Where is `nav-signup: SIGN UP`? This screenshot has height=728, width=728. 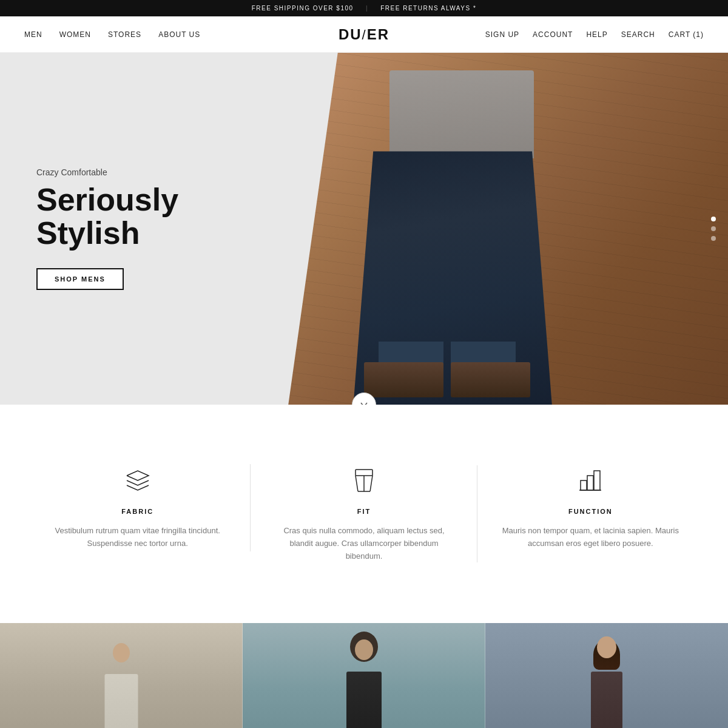
nav-signup: SIGN UP is located at coordinates (502, 35).